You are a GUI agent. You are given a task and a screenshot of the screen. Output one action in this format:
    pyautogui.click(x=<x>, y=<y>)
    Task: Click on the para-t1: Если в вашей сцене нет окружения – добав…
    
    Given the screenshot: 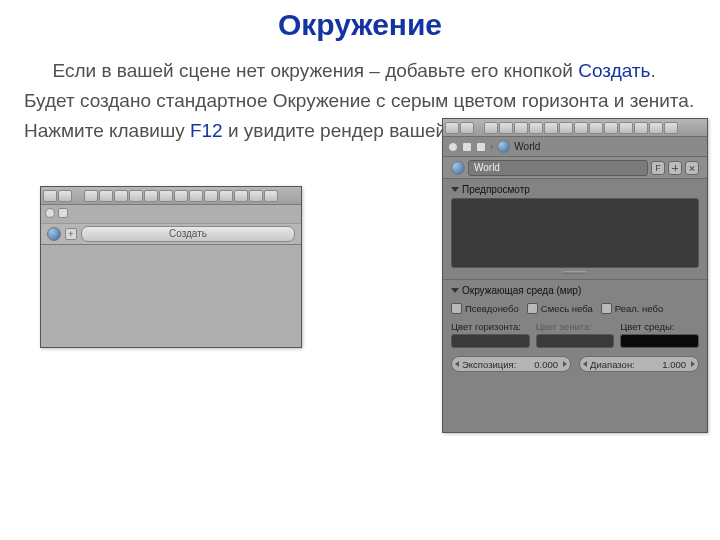 What is the action you would take?
    pyautogui.click(x=316, y=70)
    